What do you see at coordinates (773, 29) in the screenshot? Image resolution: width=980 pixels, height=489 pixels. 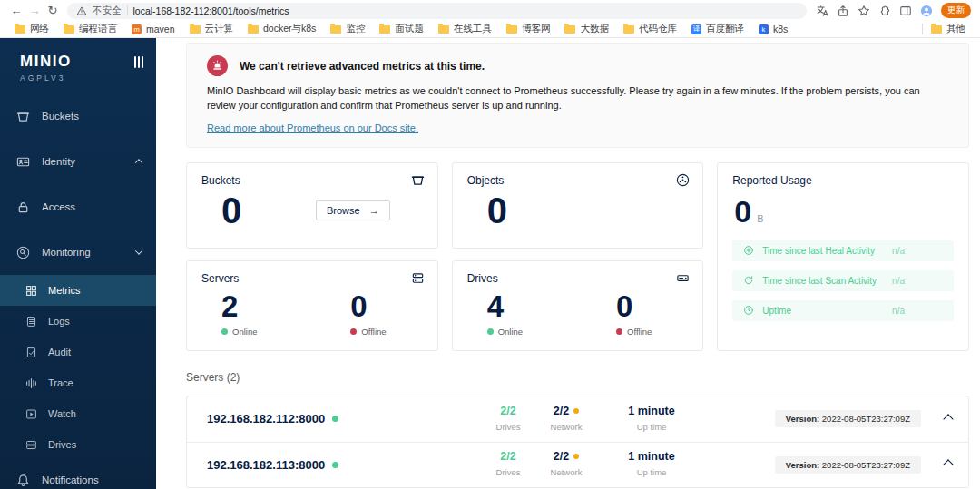 I see `bookmark-item: kk8s` at bounding box center [773, 29].